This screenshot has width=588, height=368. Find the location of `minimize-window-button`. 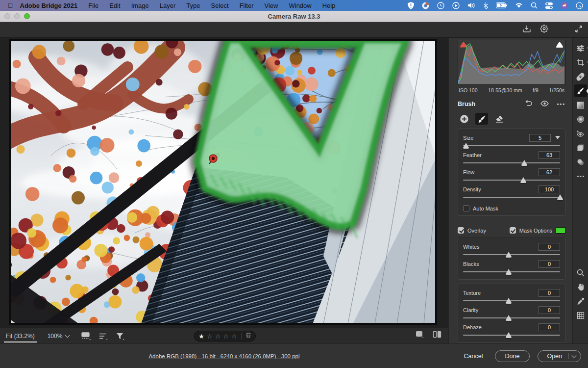

minimize-window-button is located at coordinates (17, 16).